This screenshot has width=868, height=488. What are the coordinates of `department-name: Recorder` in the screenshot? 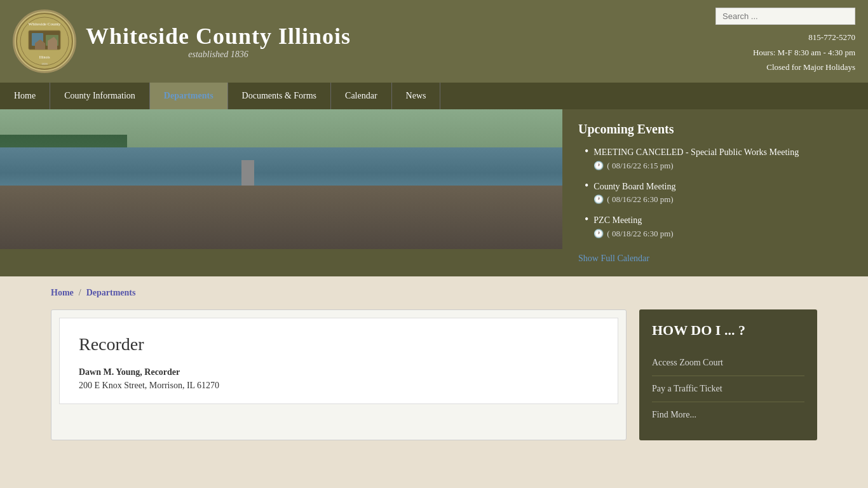 It's located at (339, 344).